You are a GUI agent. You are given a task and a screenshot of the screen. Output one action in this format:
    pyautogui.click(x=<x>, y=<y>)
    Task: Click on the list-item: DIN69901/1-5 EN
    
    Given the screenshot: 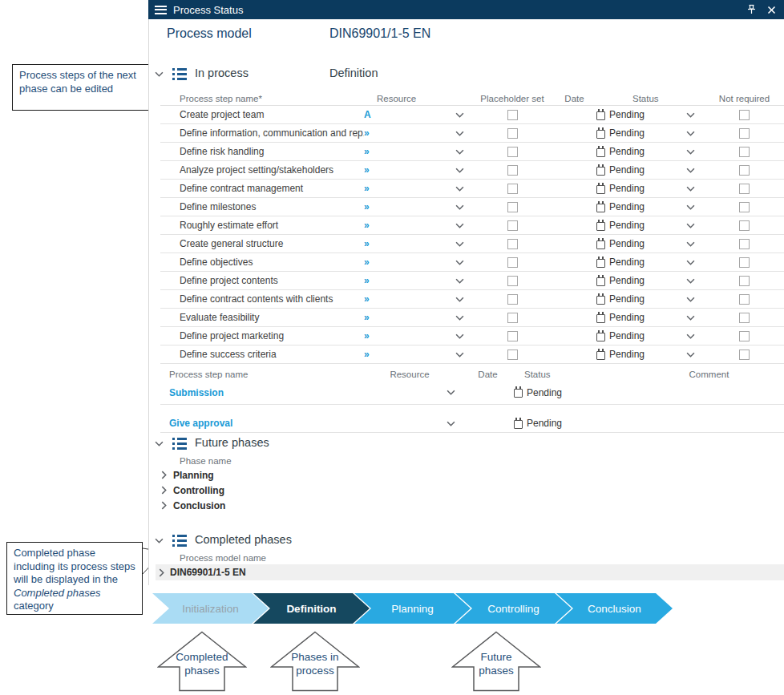 What is the action you would take?
    pyautogui.click(x=470, y=572)
    